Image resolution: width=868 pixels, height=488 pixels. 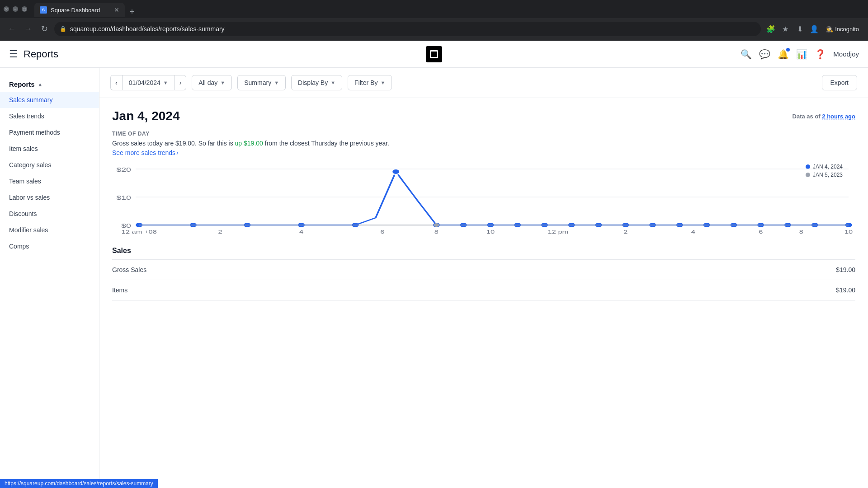 What do you see at coordinates (814, 29) in the screenshot?
I see `address-actions: 🧩 ★ ⬇ 👤 🕵️ Incognito` at bounding box center [814, 29].